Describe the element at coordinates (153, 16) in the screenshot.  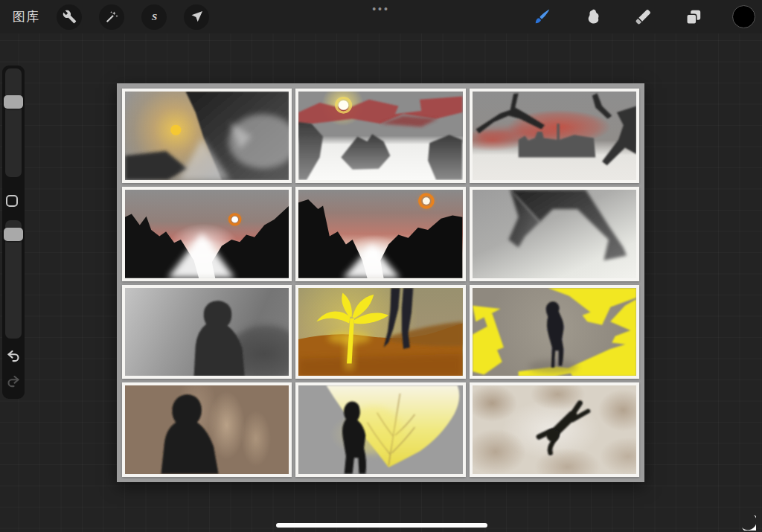
I see `svg-text: S` at that location.